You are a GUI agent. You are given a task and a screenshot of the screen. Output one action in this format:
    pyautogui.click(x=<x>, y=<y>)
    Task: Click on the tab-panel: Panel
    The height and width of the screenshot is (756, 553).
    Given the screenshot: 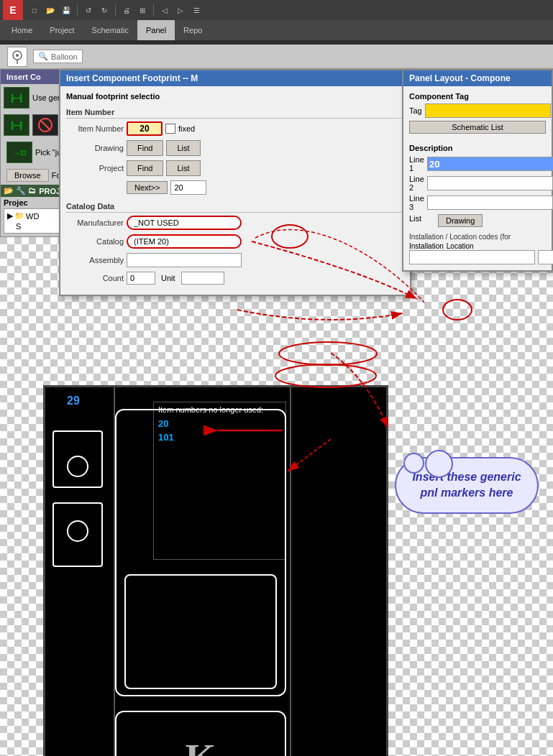 What is the action you would take?
    pyautogui.click(x=156, y=30)
    